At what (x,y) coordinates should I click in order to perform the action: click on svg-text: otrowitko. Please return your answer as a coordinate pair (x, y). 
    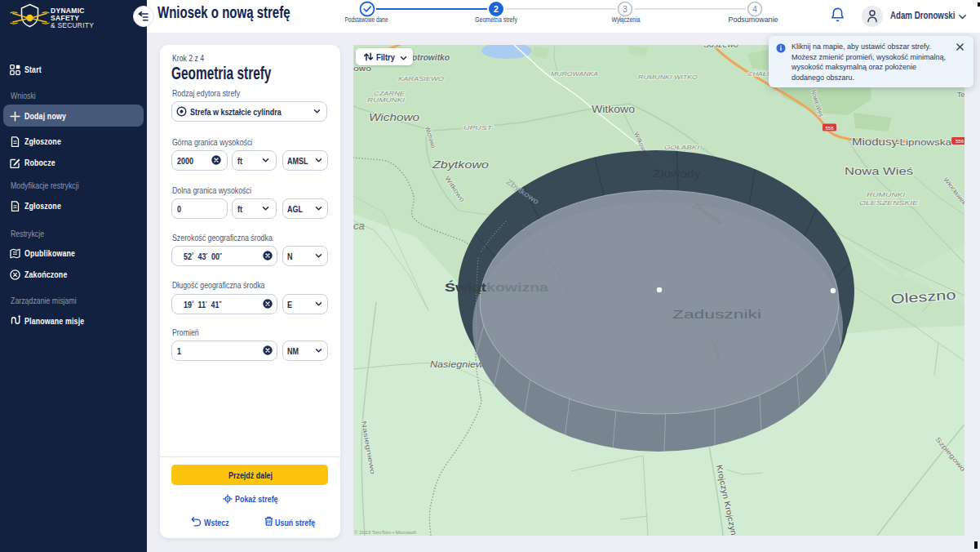
    Looking at the image, I should click on (431, 57).